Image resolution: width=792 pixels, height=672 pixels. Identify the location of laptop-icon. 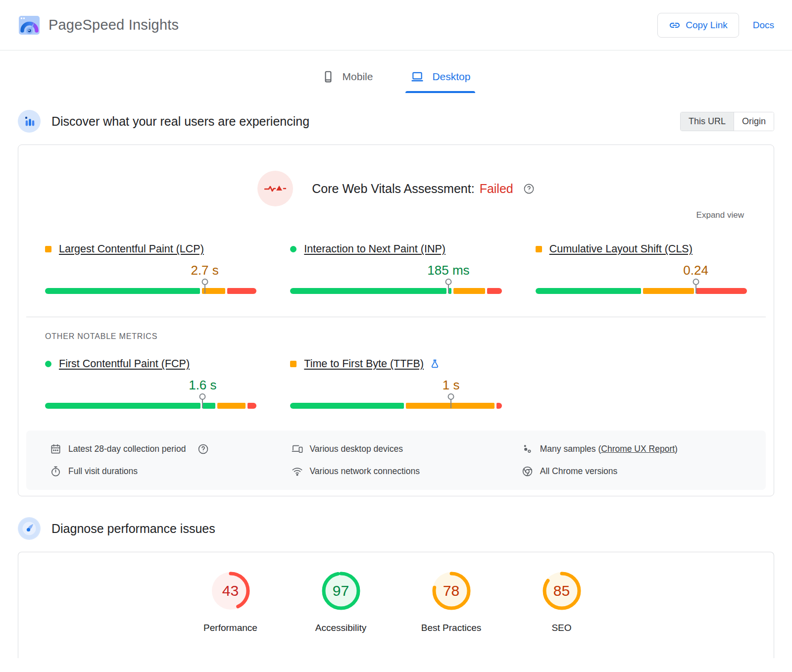
(417, 77).